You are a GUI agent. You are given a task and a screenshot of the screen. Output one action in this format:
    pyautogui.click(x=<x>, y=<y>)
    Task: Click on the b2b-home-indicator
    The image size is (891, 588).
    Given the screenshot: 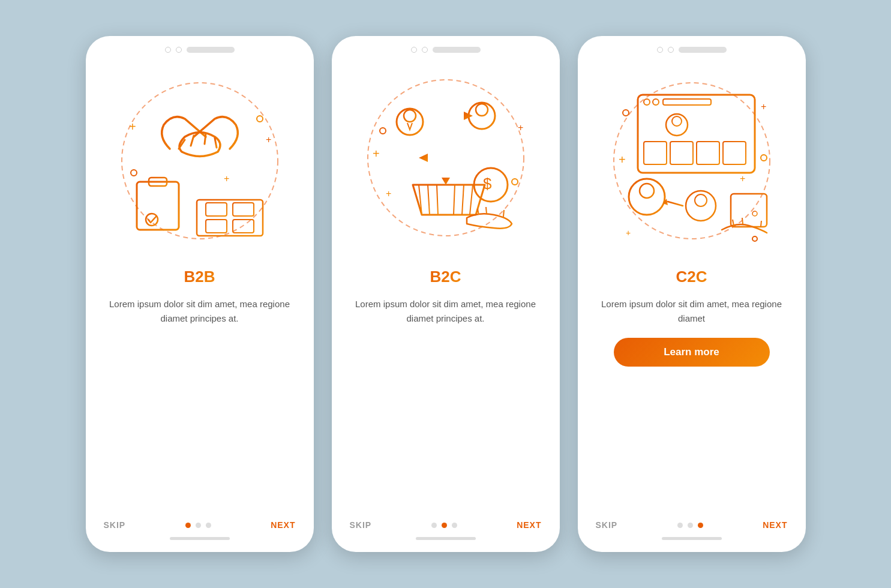 What is the action you would take?
    pyautogui.click(x=200, y=539)
    